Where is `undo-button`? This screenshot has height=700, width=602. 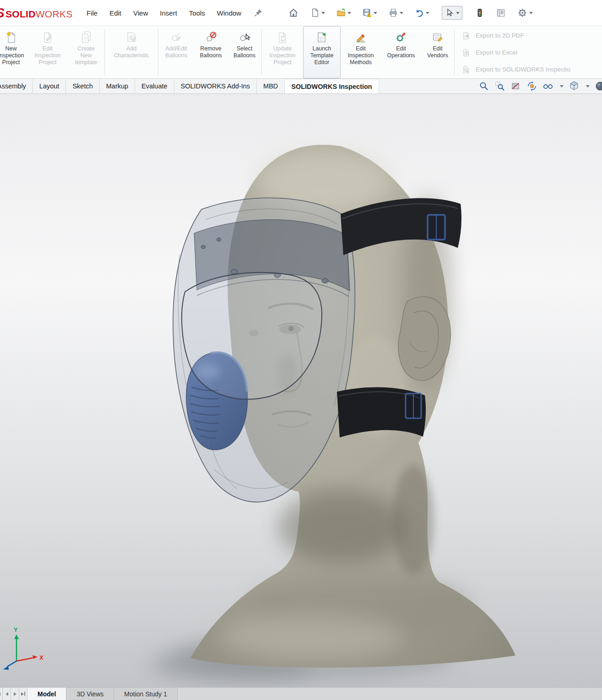 undo-button is located at coordinates (422, 13).